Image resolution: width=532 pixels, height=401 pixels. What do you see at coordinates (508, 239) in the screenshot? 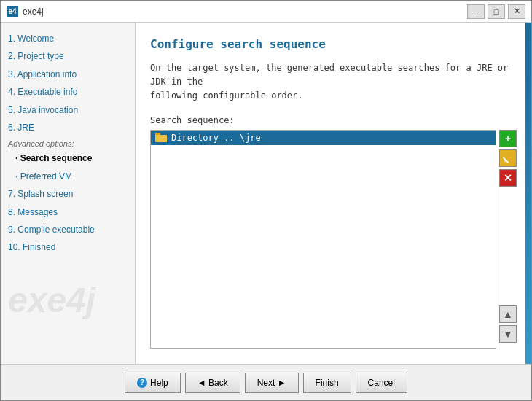
I see `sequence-action-buttons: + ✕ ▲ ▼` at bounding box center [508, 239].